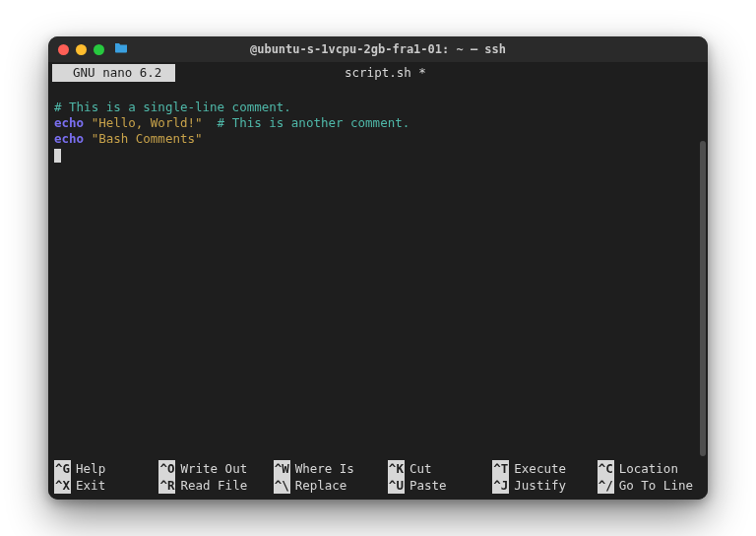 The image size is (756, 536). I want to click on shortcut-label: Replace, so click(321, 485).